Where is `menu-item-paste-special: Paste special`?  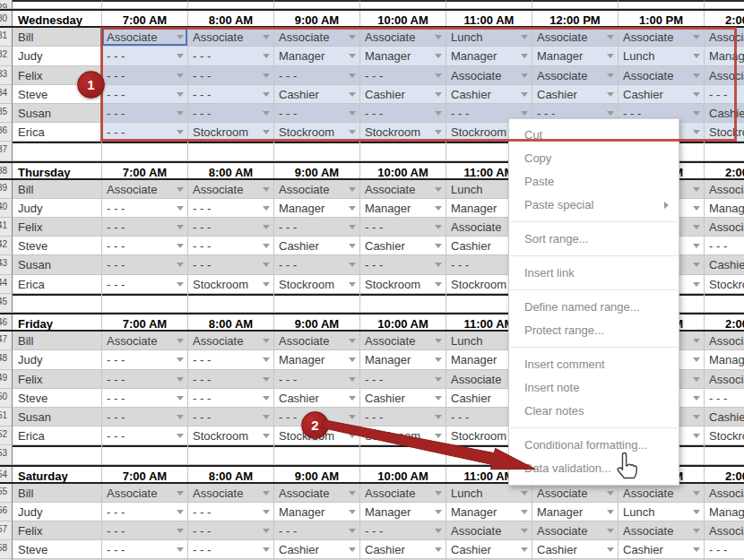 menu-item-paste-special: Paste special is located at coordinates (593, 205).